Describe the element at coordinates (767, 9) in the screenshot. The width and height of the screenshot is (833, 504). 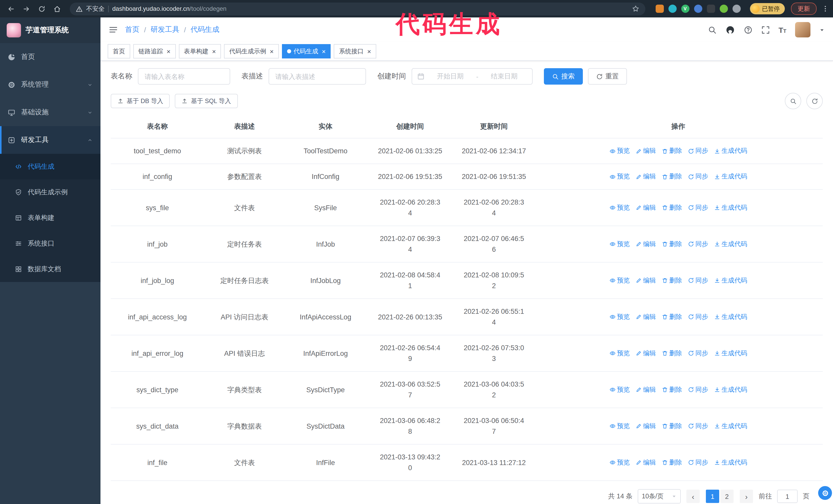
I see `profile-paused-badge: 已暂停` at that location.